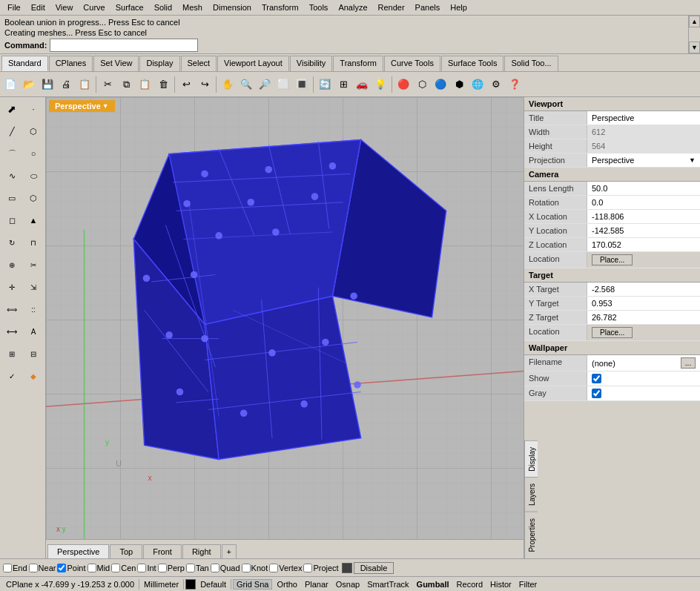  What do you see at coordinates (12, 220) in the screenshot?
I see `tool-plane: ◻` at bounding box center [12, 220].